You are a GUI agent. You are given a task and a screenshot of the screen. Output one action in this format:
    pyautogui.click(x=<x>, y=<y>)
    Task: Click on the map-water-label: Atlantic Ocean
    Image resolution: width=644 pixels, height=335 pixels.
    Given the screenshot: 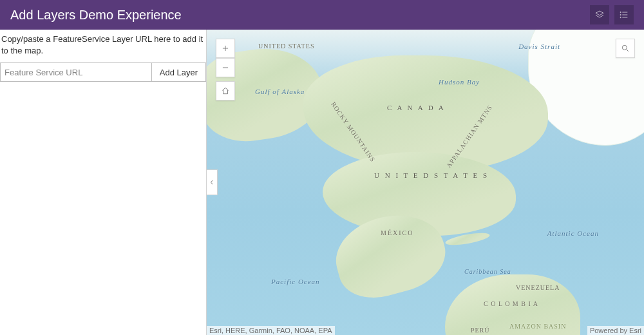 What is the action you would take?
    pyautogui.click(x=573, y=233)
    